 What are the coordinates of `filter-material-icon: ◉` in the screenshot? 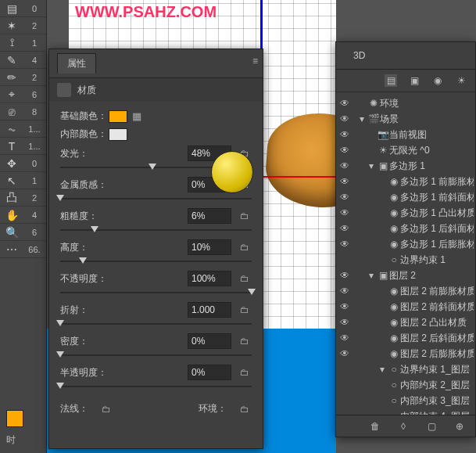 It's located at (438, 81).